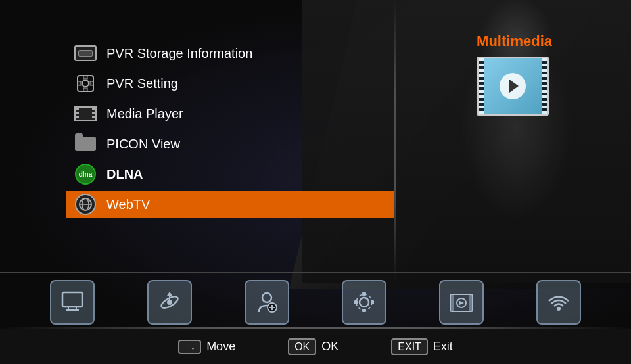 This screenshot has width=631, height=364. What do you see at coordinates (72, 302) in the screenshot?
I see `tv-icon` at bounding box center [72, 302].